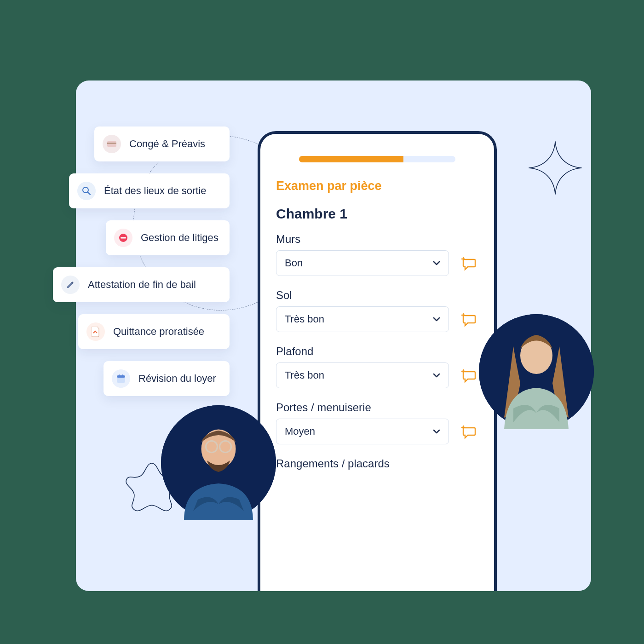 The height and width of the screenshot is (644, 644). What do you see at coordinates (469, 319) in the screenshot?
I see `add-comment-button-sol` at bounding box center [469, 319].